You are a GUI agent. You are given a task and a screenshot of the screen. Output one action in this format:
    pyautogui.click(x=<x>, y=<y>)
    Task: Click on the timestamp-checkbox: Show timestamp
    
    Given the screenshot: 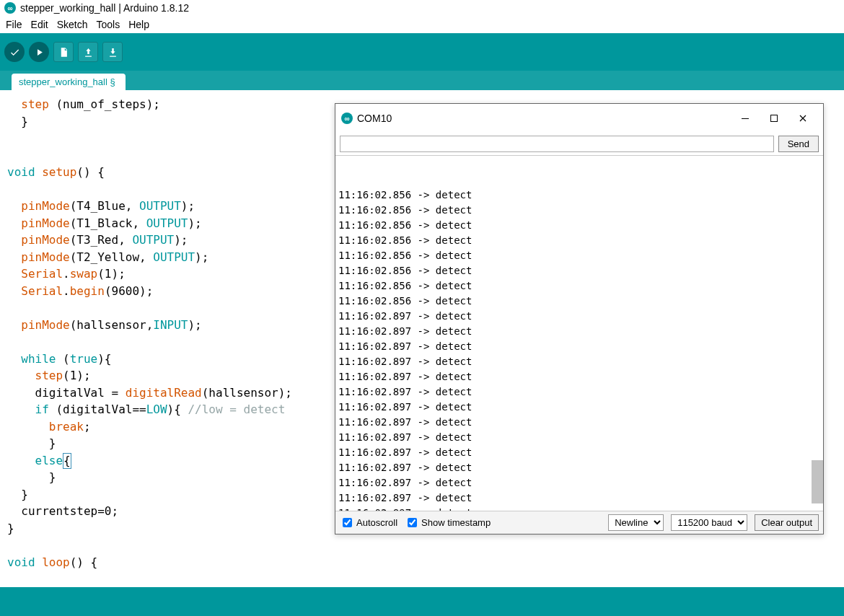 What is the action you would take?
    pyautogui.click(x=447, y=522)
    